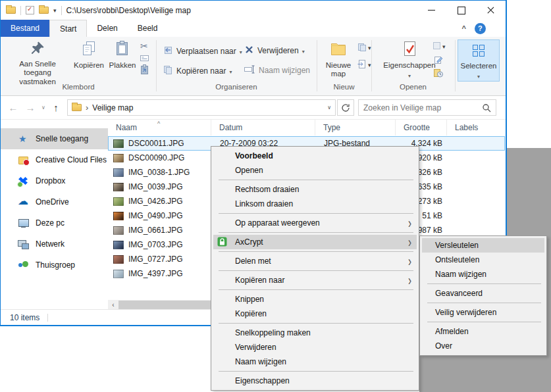  I want to click on file-name: IMG_4397.JPG, so click(155, 274).